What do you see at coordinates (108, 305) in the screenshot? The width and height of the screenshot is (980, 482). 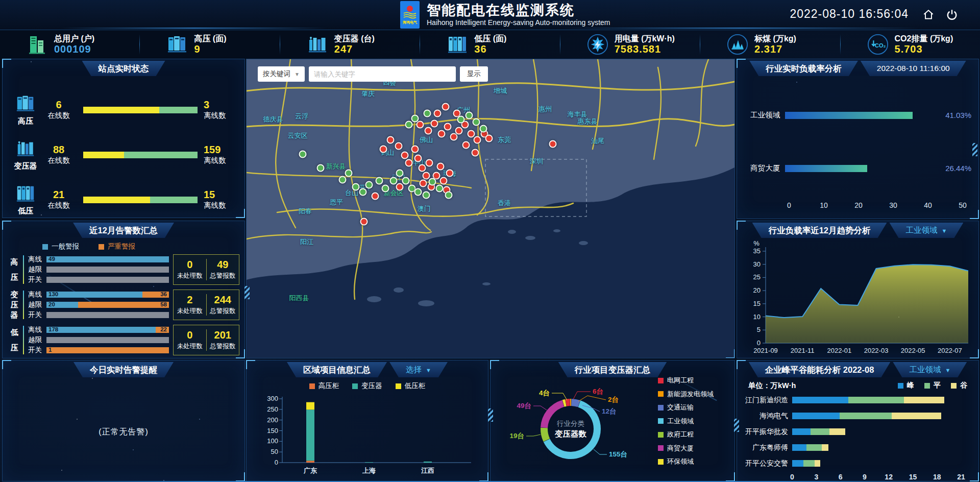 I see `alarm-bar: 2058` at bounding box center [108, 305].